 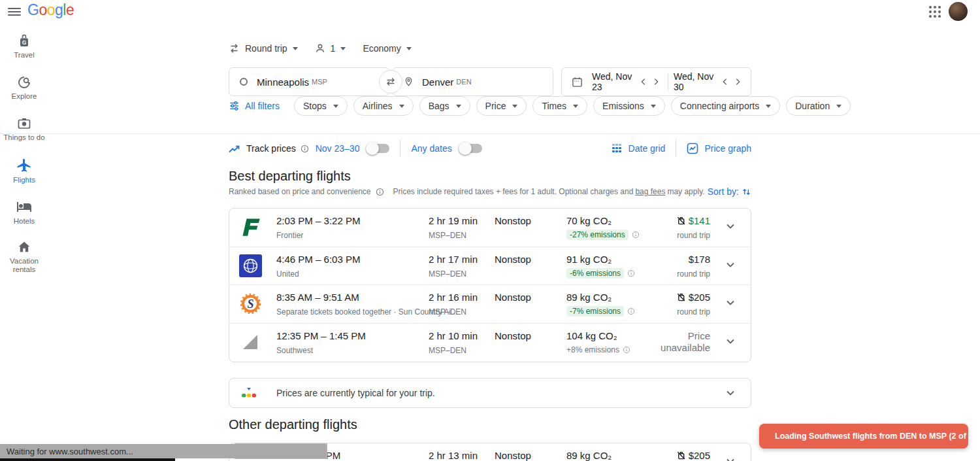 What do you see at coordinates (263, 48) in the screenshot?
I see `trip-type-select: Round trip` at bounding box center [263, 48].